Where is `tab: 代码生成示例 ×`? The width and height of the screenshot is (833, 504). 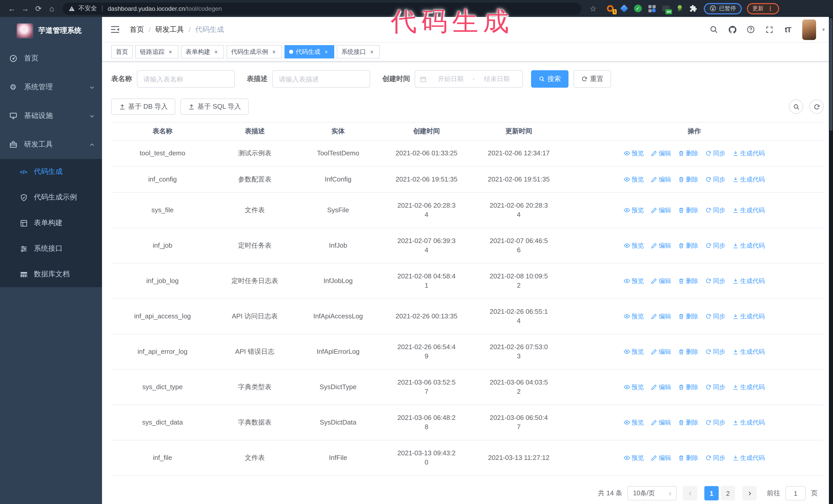 tab: 代码生成示例 × is located at coordinates (254, 52).